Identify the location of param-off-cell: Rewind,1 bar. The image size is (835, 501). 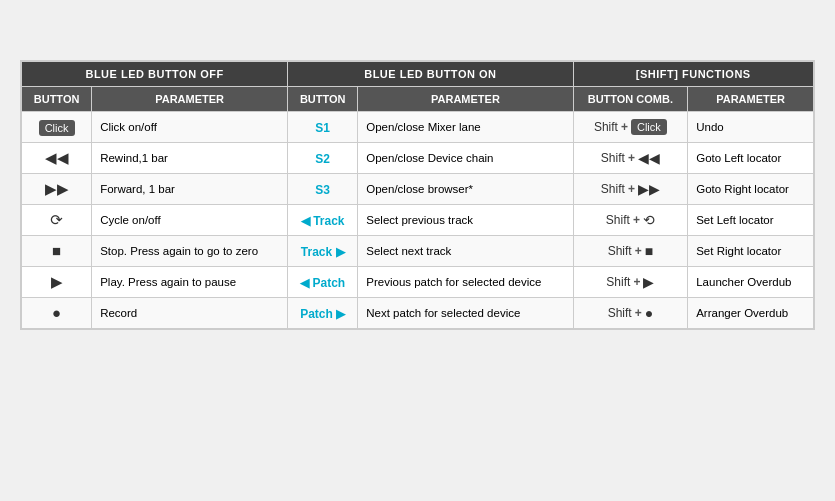
(190, 158).